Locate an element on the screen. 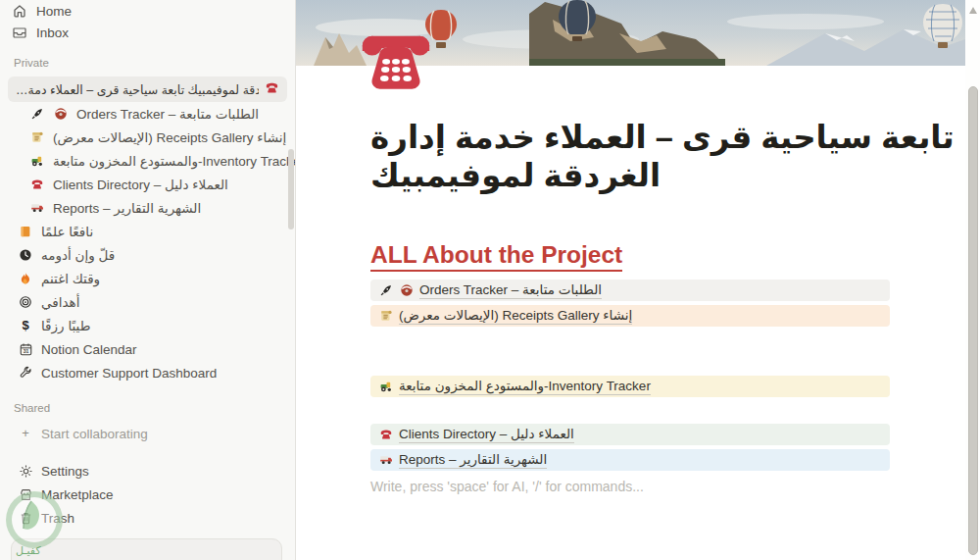 This screenshot has height=560, width=980. section-heading: ALL About the Project is located at coordinates (496, 257).